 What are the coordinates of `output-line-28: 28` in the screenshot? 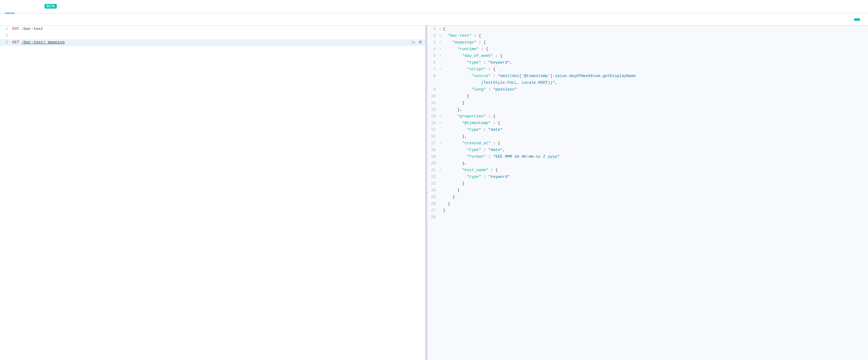 It's located at (648, 217).